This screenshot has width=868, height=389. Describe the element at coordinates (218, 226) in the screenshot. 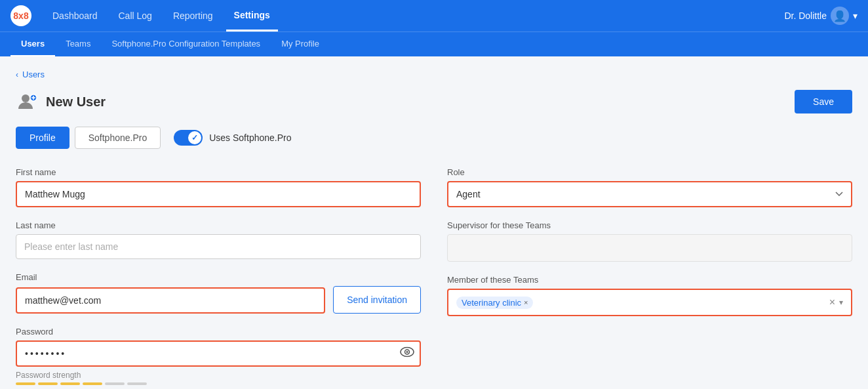

I see `last-name-label: Last name` at that location.